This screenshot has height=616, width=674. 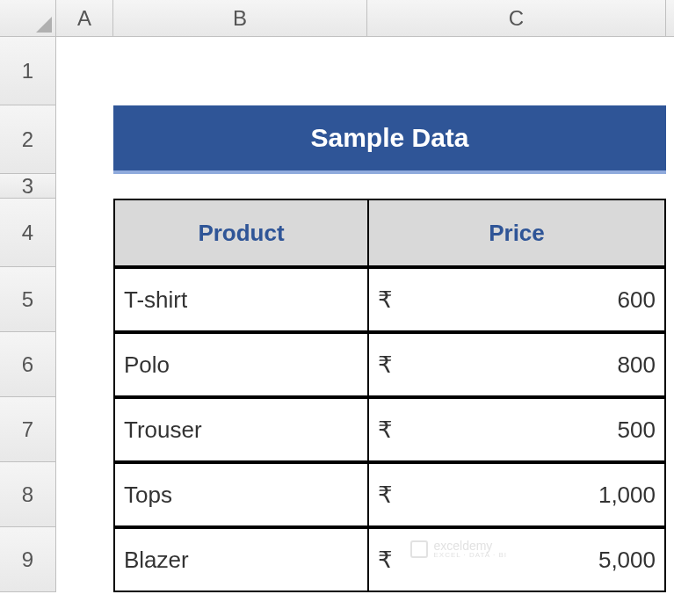 What do you see at coordinates (28, 233) in the screenshot?
I see `row-header-4: 4` at bounding box center [28, 233].